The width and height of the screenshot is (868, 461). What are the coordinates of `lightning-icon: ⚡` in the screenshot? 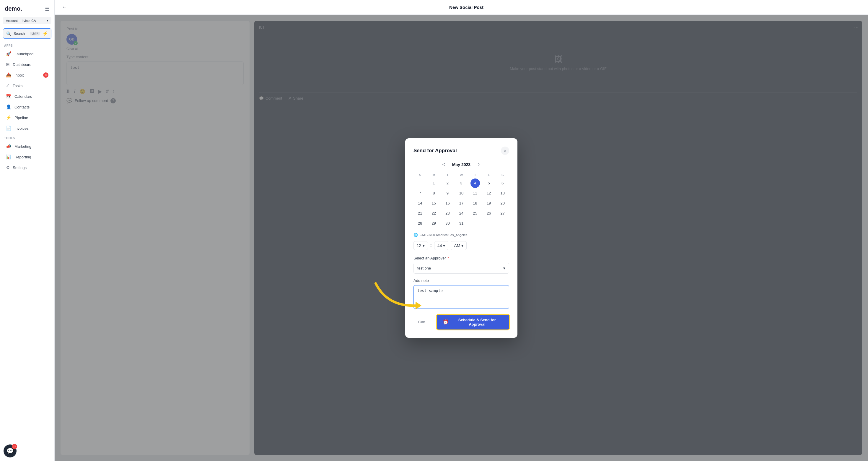 It's located at (45, 34).